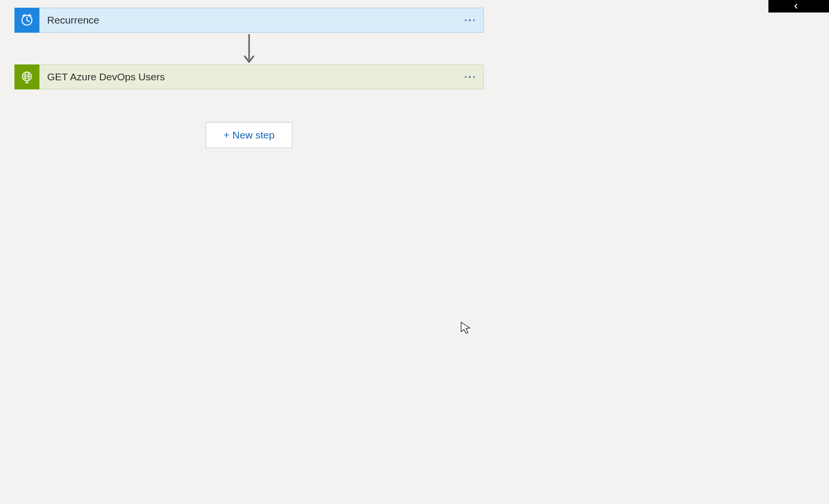 The image size is (829, 504). Describe the element at coordinates (249, 135) in the screenshot. I see `new-step-button: + New step` at that location.